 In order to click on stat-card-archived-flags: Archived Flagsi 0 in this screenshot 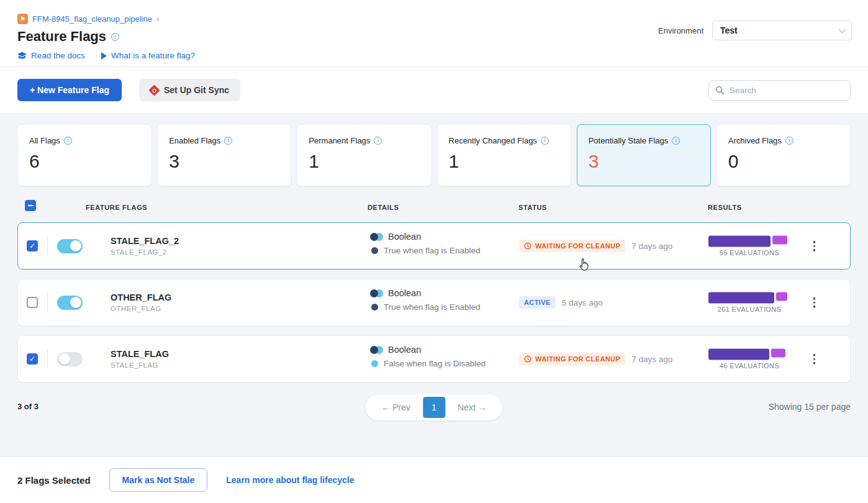, I will do `click(784, 155)`.